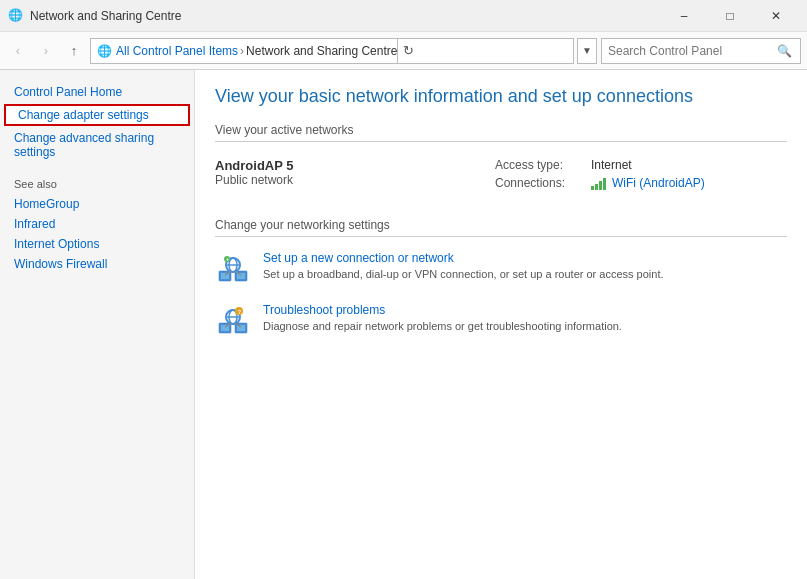  What do you see at coordinates (784, 51) in the screenshot?
I see `search-icon: 🔍` at bounding box center [784, 51].